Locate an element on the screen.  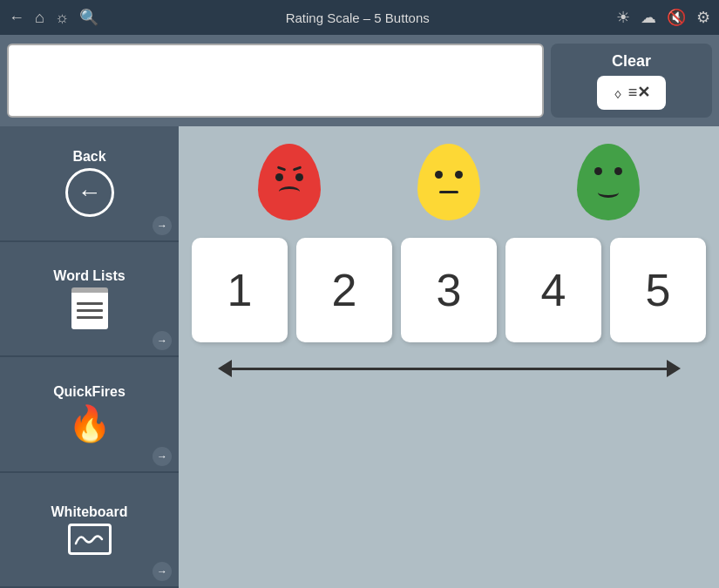
word-lists-arrow-icon: → is located at coordinates (162, 341).